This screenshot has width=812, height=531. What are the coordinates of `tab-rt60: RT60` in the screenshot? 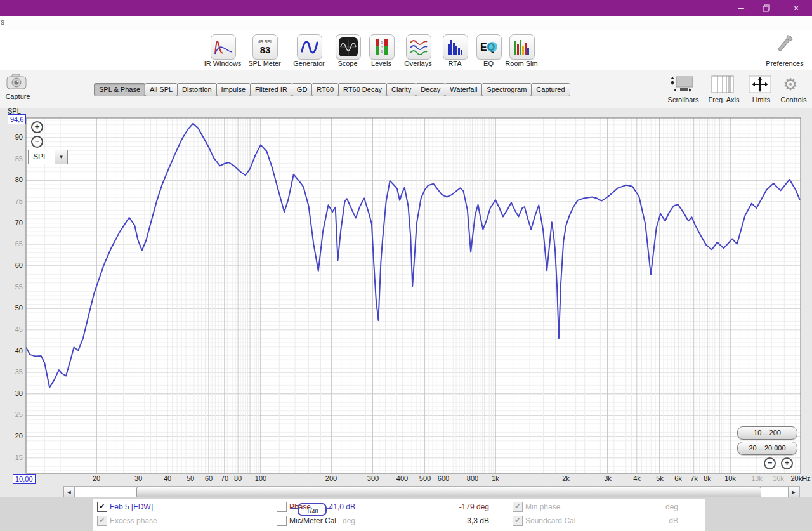 It's located at (325, 90).